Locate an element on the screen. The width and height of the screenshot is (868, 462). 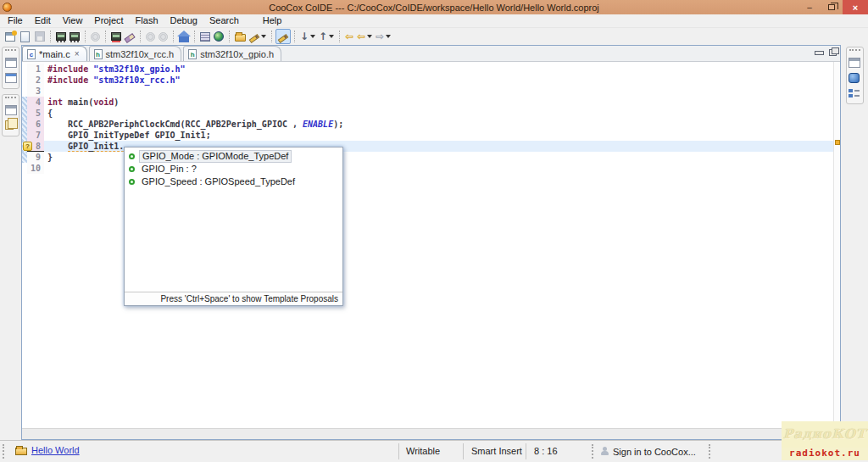
prev-annotation-icon: ↑ is located at coordinates (326, 36).